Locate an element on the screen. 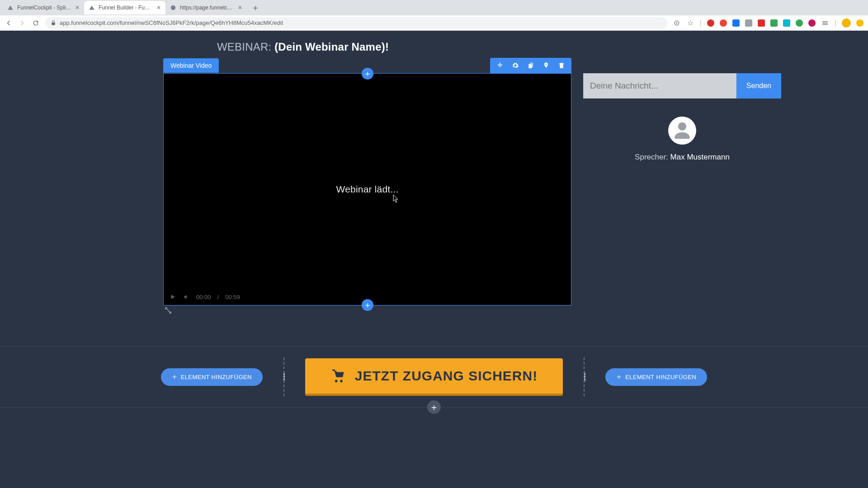  browser-tab: https://page.funnelcockpit.co ✕ is located at coordinates (206, 8).